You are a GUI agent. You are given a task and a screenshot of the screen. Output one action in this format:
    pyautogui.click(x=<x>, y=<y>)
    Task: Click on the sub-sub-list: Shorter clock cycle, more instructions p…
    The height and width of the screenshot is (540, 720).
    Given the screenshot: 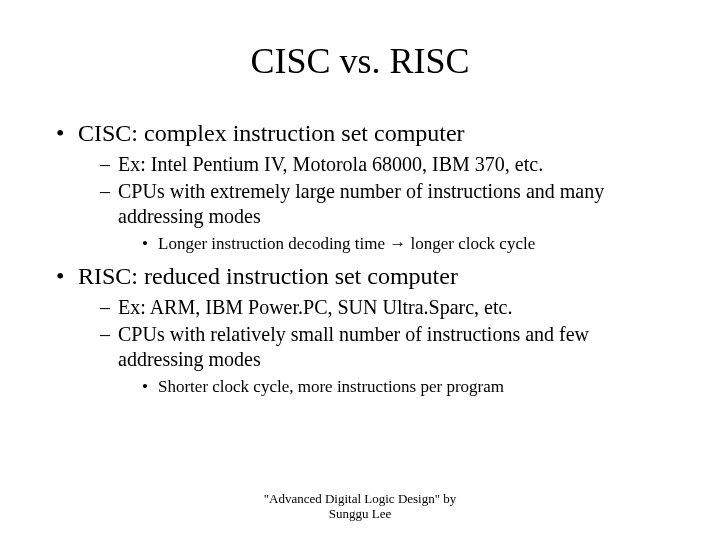 What is the action you would take?
    pyautogui.click(x=394, y=387)
    